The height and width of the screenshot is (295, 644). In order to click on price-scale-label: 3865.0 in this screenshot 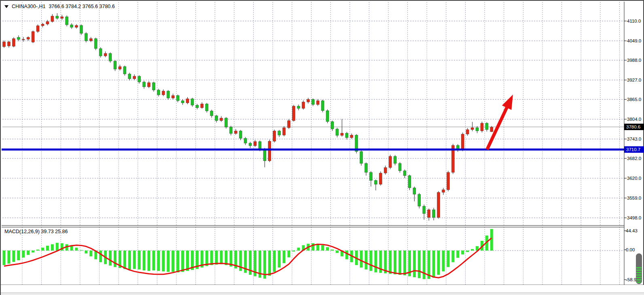, I will do `click(634, 99)`.